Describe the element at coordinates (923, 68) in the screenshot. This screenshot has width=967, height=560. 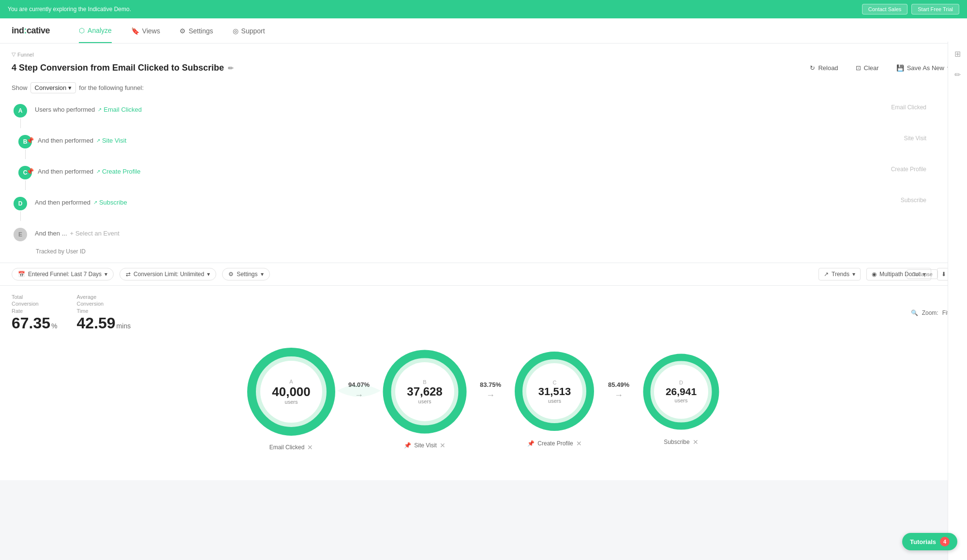
I see `save-as-new-button: 💾 Save As New ▾` at that location.